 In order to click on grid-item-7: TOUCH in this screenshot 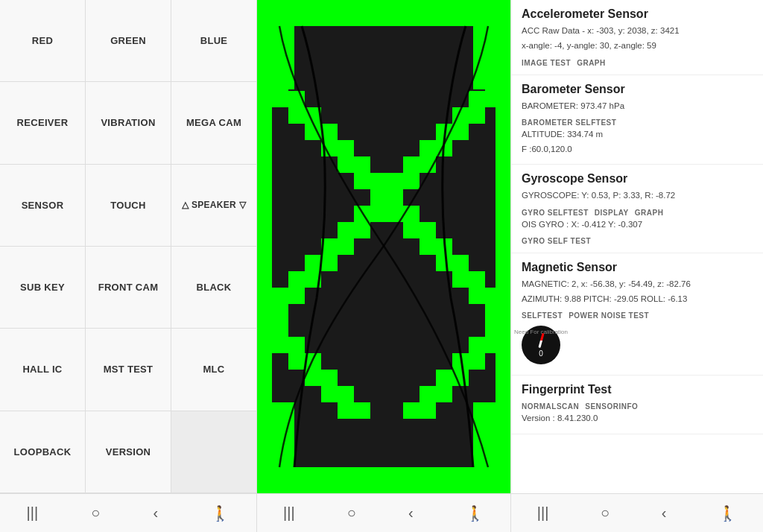, I will do `click(128, 206)`.